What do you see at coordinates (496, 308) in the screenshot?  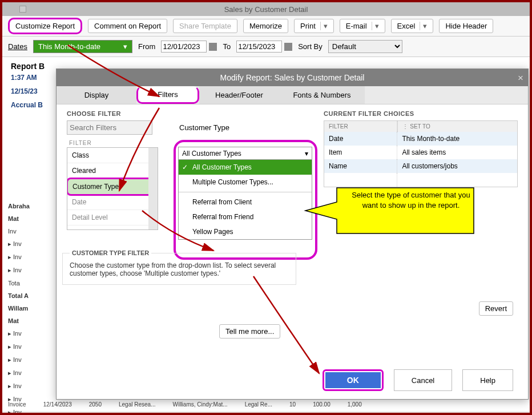 I see `revert-button: Revert` at bounding box center [496, 308].